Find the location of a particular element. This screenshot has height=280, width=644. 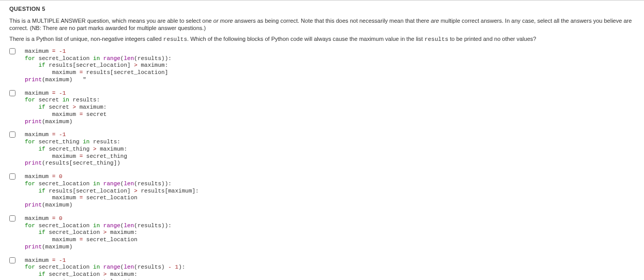

answer-body: maximum = 0 for secret_location in range… is located at coordinates (109, 193).